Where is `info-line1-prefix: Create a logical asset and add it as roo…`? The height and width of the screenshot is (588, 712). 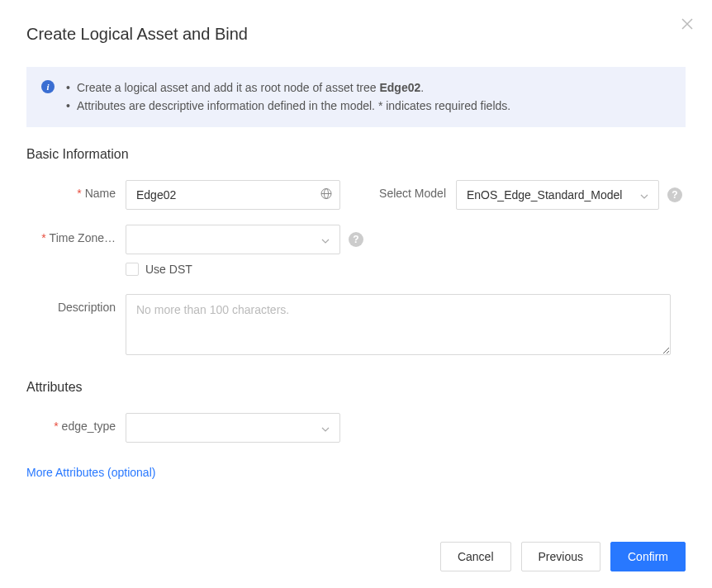 info-line1-prefix: Create a logical asset and add it as roo… is located at coordinates (228, 88).